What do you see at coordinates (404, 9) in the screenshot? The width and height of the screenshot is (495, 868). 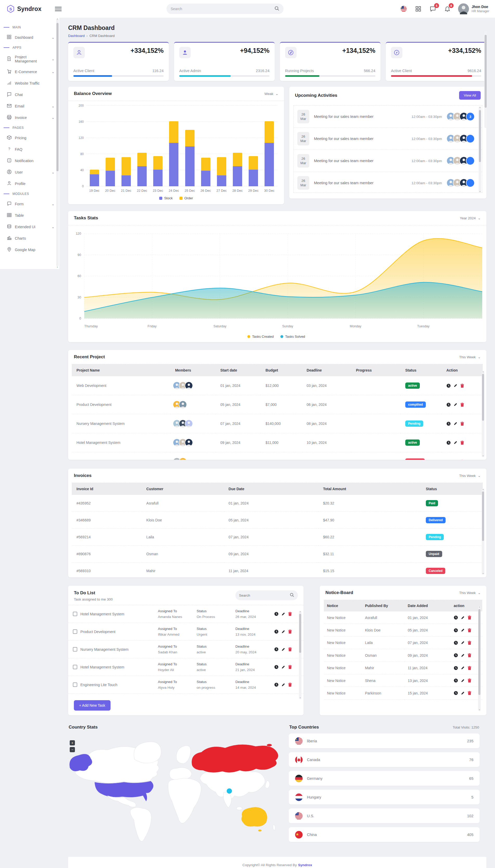 I see `language-flag-icon` at bounding box center [404, 9].